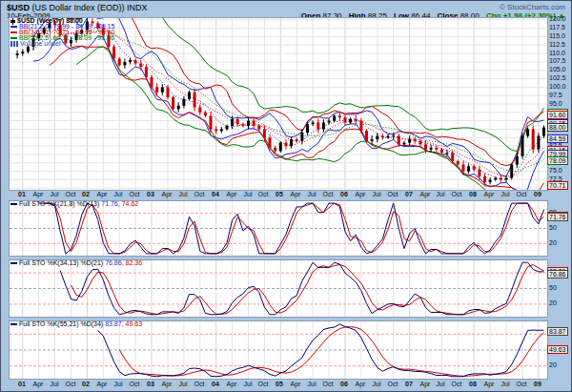 This screenshot has width=572, height=392. Describe the element at coordinates (557, 36) in the screenshot. I see `y-axis-tick: 115.0` at that location.